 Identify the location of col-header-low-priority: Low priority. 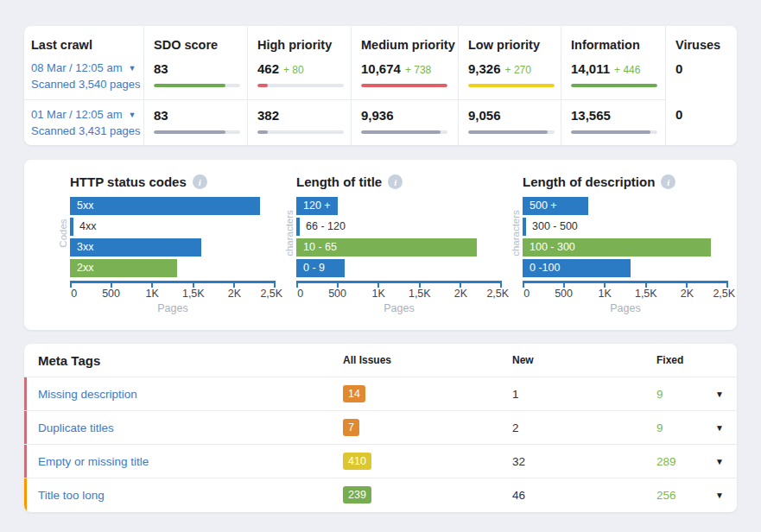
(510, 40).